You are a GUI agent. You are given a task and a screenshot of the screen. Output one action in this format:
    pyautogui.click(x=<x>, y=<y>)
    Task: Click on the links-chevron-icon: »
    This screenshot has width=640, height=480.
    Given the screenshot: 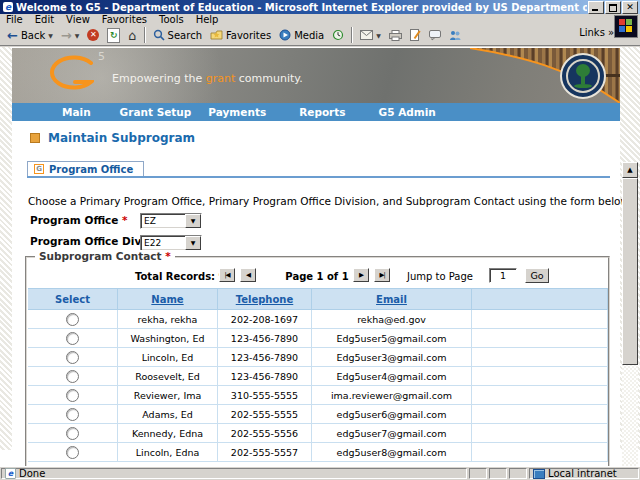 What is the action you would take?
    pyautogui.click(x=611, y=32)
    